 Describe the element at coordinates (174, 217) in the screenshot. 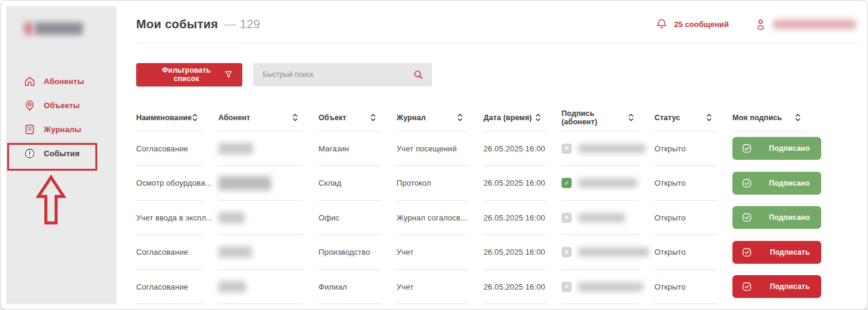

I see `cell-name: Учет ввода в экспл...` at that location.